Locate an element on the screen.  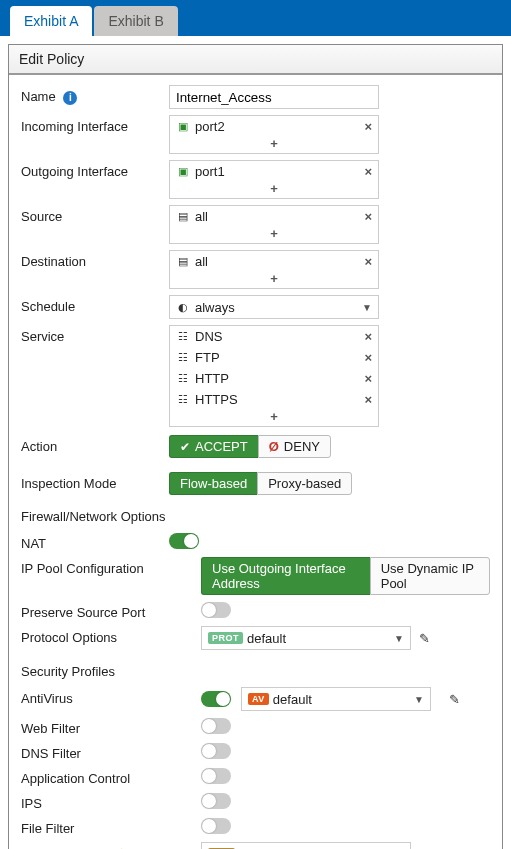
ssl-inspection-dropdown: SSL deep-inspection ▼ is located at coordinates (306, 846).